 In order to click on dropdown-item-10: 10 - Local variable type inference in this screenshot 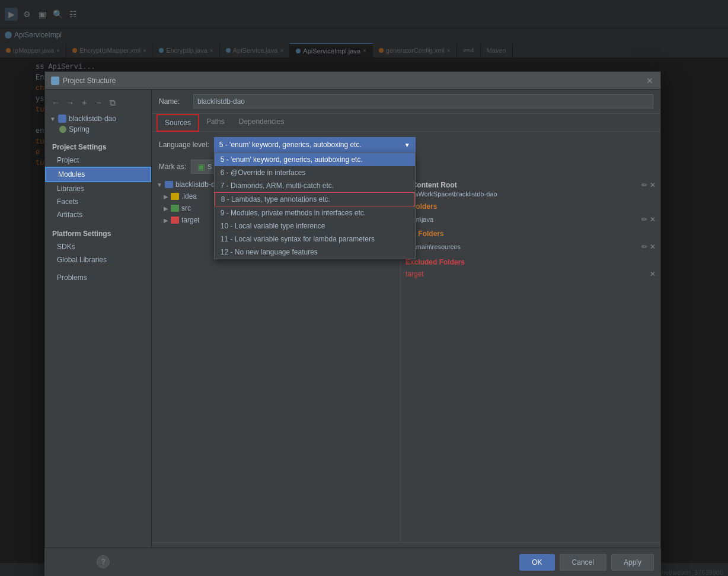, I will do `click(315, 226)`.